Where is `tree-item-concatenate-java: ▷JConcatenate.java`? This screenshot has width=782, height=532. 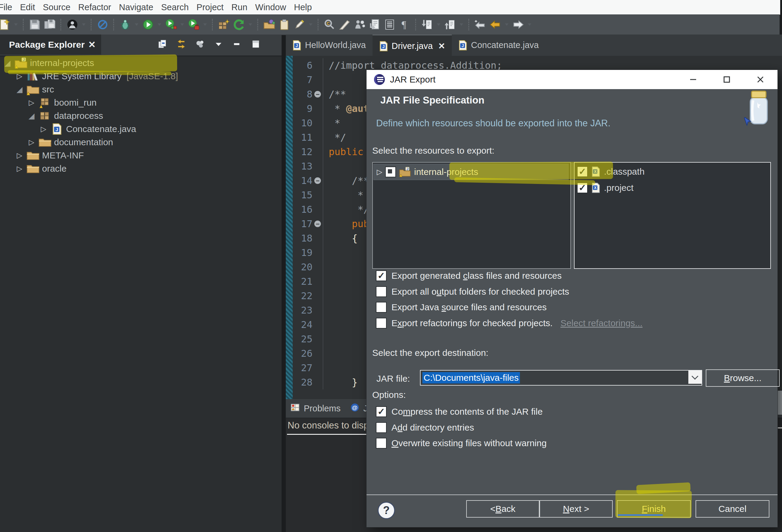 tree-item-concatenate-java: ▷JConcatenate.java is located at coordinates (87, 129).